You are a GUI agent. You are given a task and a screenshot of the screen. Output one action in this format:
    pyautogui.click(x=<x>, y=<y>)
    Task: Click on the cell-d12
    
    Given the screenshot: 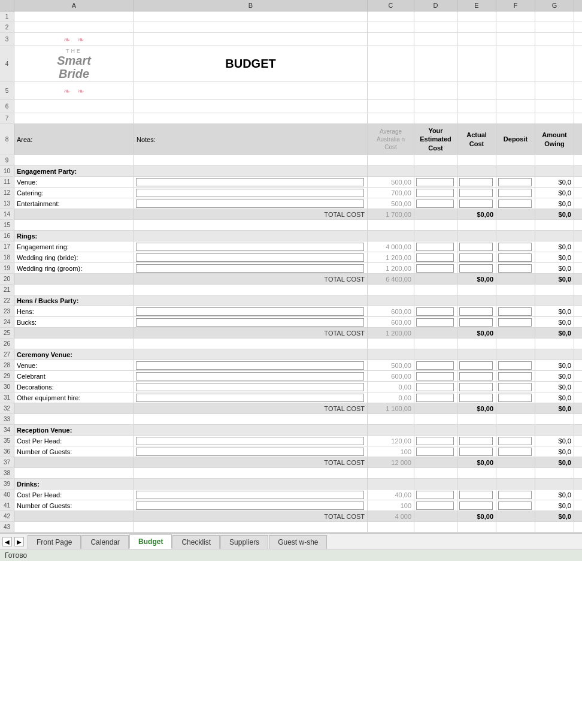 What is the action you would take?
    pyautogui.click(x=436, y=193)
    